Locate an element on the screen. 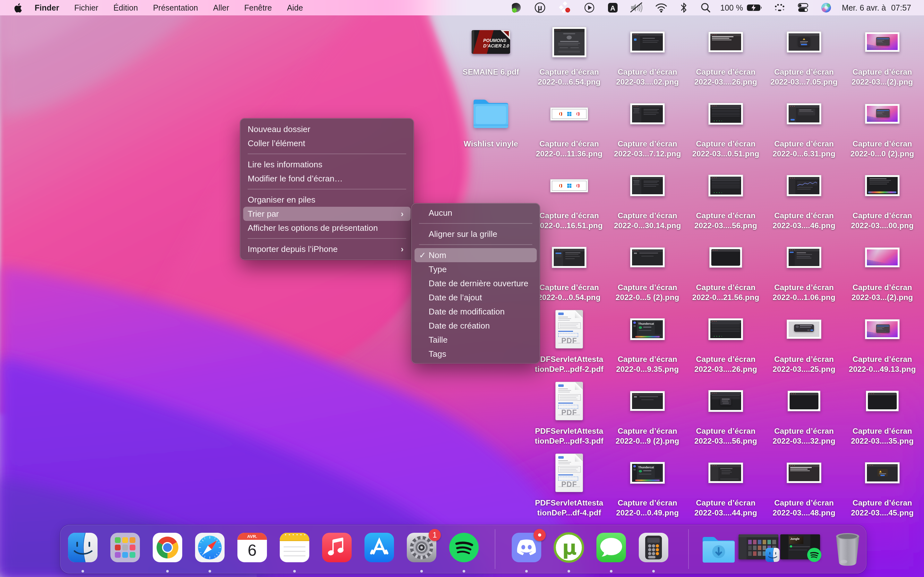 Image resolution: width=924 pixels, height=577 pixels. dock-item-launchpad is located at coordinates (125, 548).